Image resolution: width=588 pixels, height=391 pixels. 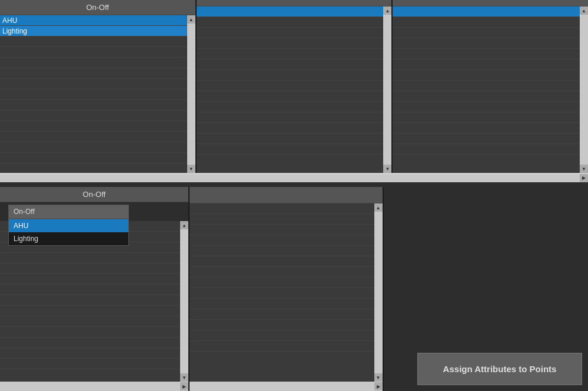 I want to click on bottom-mid-list-wrapper: ▲ ▼, so click(x=286, y=293).